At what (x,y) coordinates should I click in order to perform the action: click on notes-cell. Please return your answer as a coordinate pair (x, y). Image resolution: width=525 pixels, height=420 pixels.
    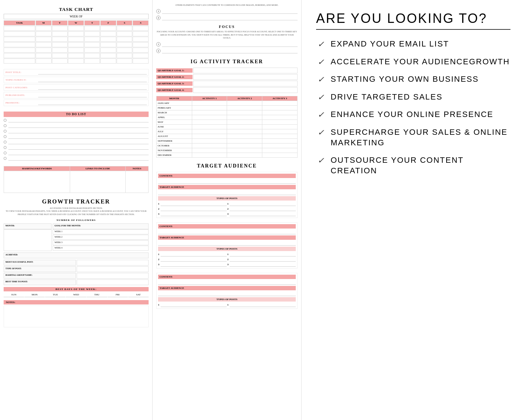
    Looking at the image, I should click on (137, 182).